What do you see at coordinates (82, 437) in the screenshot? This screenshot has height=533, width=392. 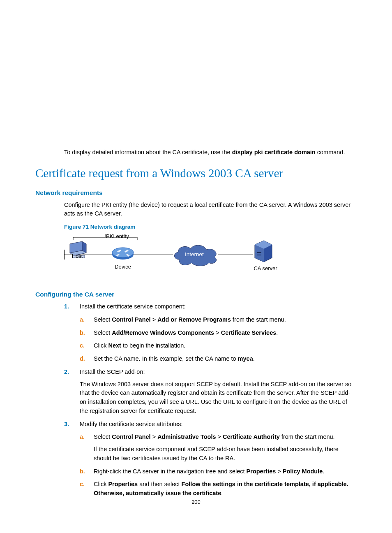 I see `step-3a-letter: a.` at bounding box center [82, 437].